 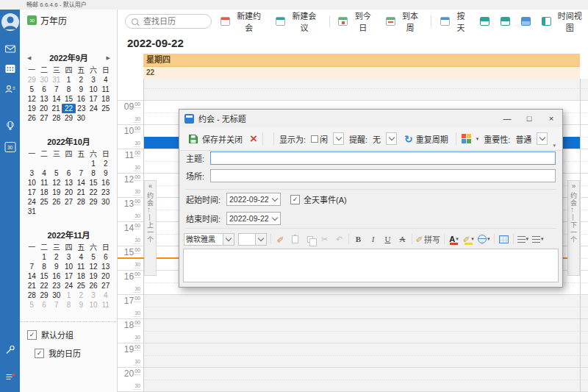 I want to click on cut-icon: ✂, so click(x=325, y=240).